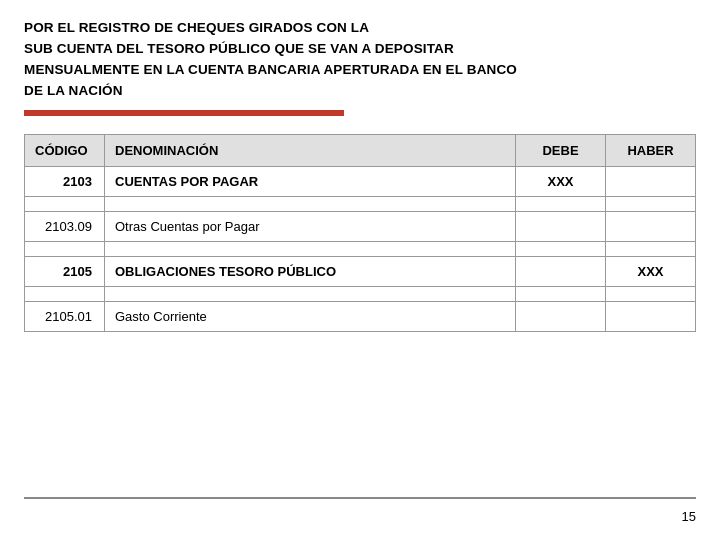  I want to click on cell-denominacion: Otras Cuentas por Pagar, so click(310, 226).